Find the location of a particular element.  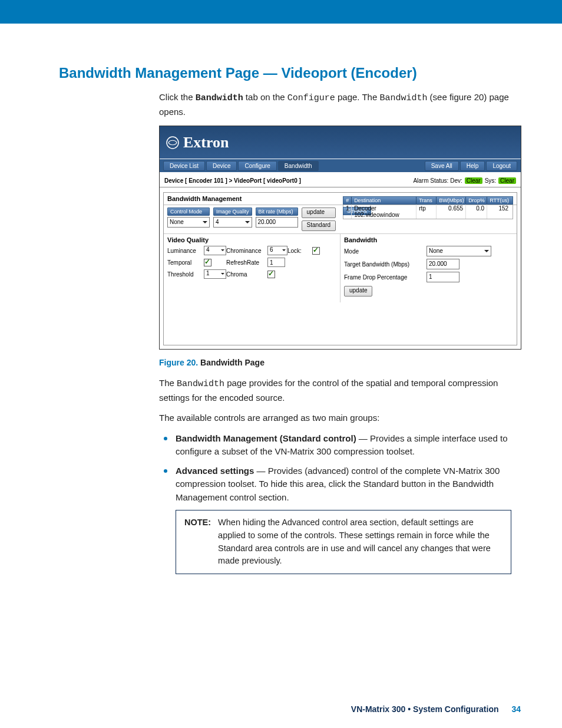

sys-clear-badge: Clear is located at coordinates (507, 180).